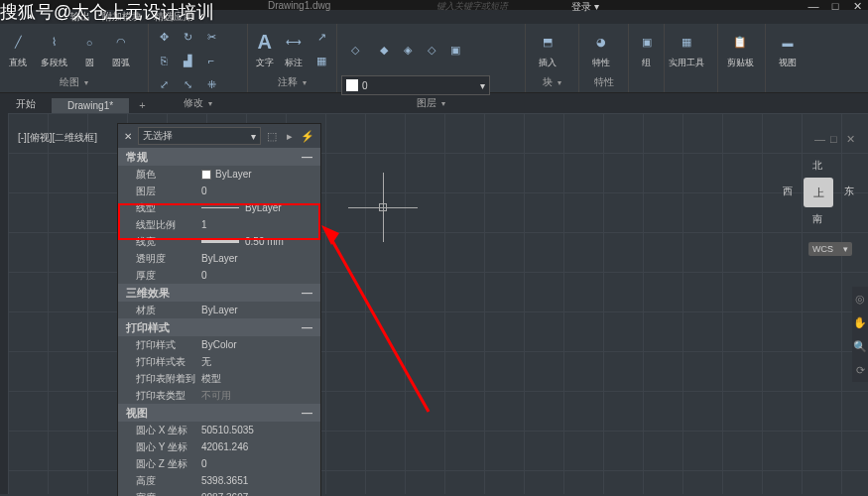 Image resolution: width=868 pixels, height=496 pixels. What do you see at coordinates (308, 136) in the screenshot?
I see `palette-quick-icon: ⚡` at bounding box center [308, 136].